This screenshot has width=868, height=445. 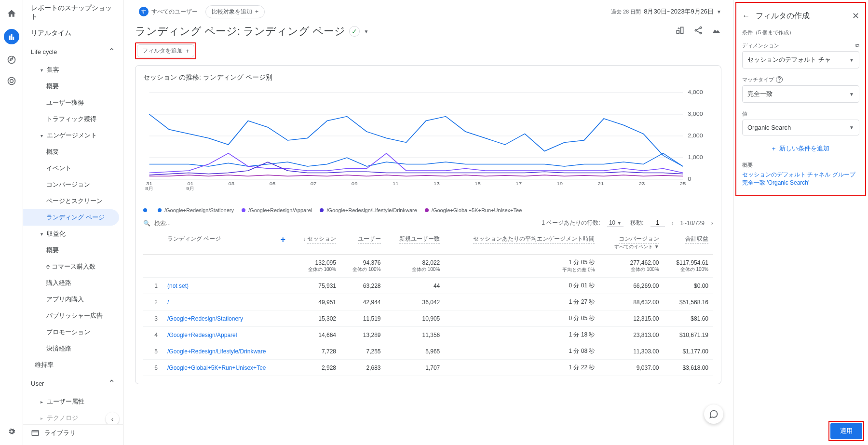 I want to click on nav-retention: 維持率, so click(x=73, y=365).